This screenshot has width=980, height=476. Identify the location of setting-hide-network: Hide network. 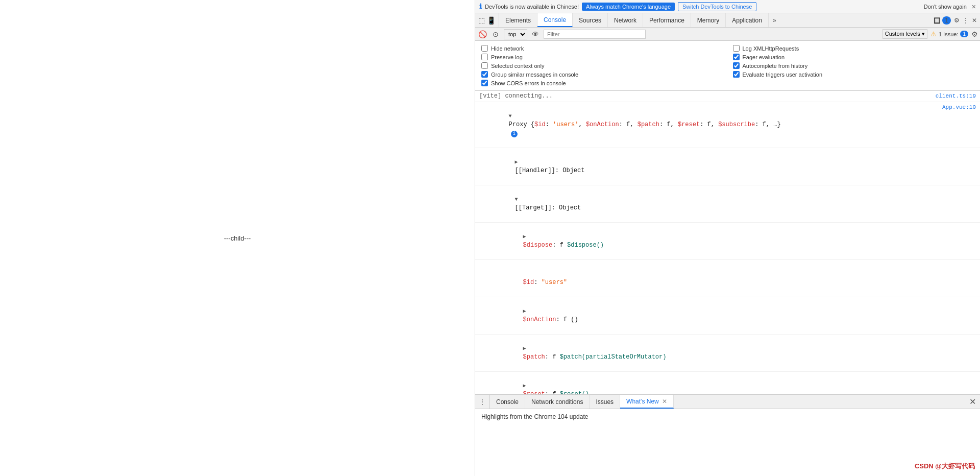
(602, 48).